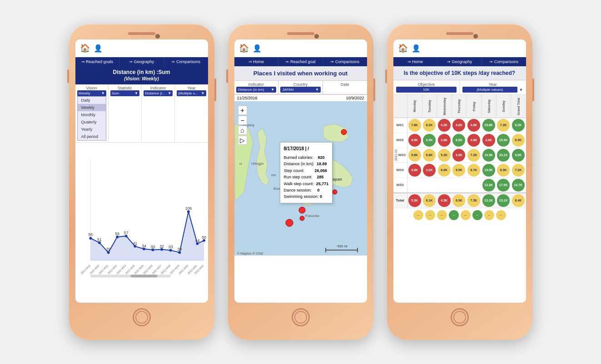 The height and width of the screenshot is (364, 601). What do you see at coordinates (301, 178) in the screenshot?
I see `map-container: Hŏngjin rea Busan Fukuoka Japan Danjiang…` at bounding box center [301, 178].